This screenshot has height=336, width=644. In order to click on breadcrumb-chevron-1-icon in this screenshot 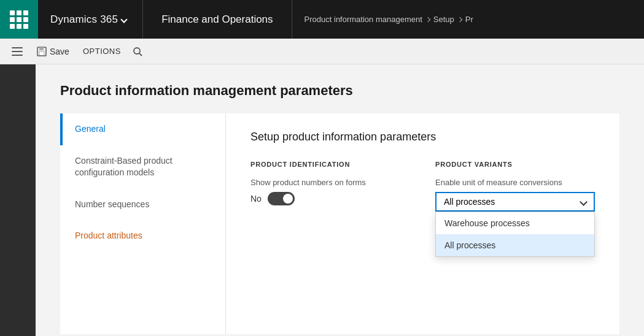, I will do `click(428, 19)`.